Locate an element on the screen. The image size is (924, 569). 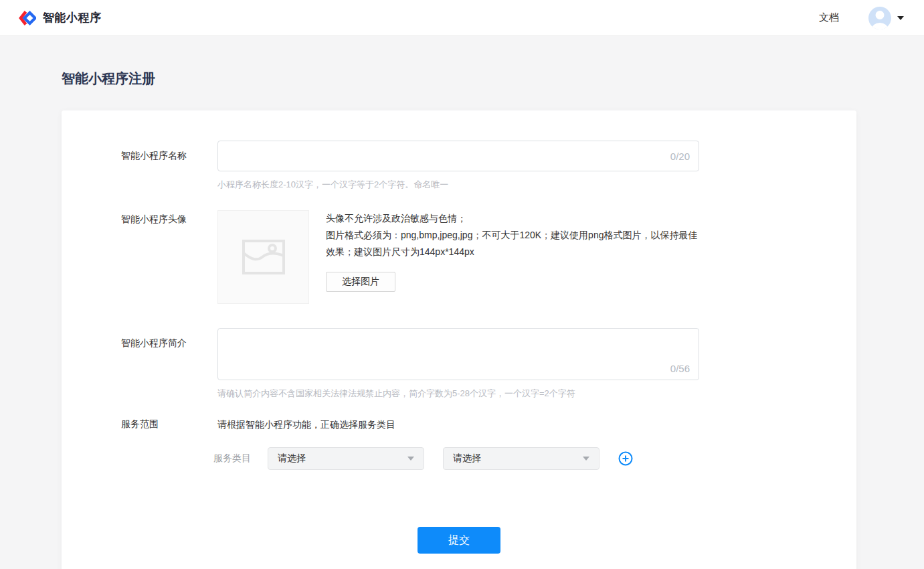
brand-title: 智能小程序 is located at coordinates (72, 17).